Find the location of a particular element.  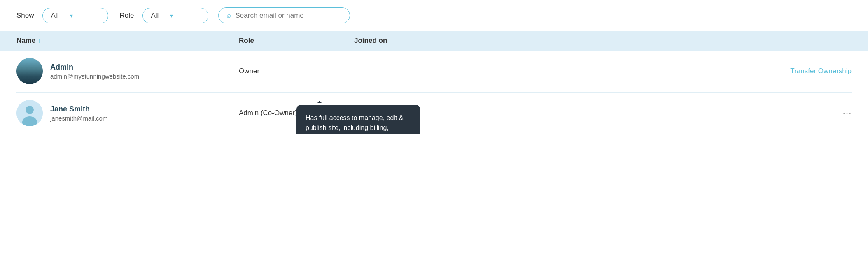

search-input is located at coordinates (288, 16).